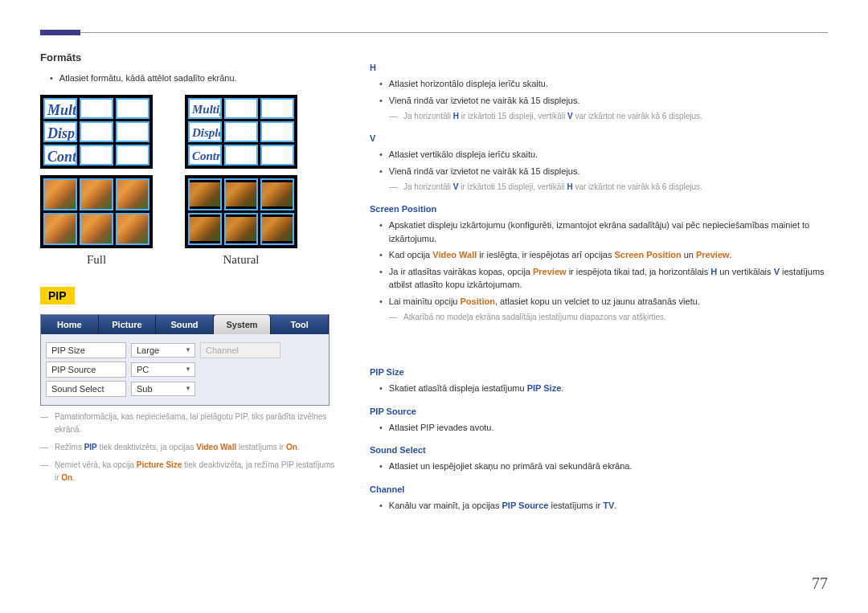 Image resolution: width=868 pixels, height=613 pixels. What do you see at coordinates (189, 447) in the screenshot?
I see `pip-note-2: Režīms PIP tiek deaktivizēts, ja opcijas…` at bounding box center [189, 447].